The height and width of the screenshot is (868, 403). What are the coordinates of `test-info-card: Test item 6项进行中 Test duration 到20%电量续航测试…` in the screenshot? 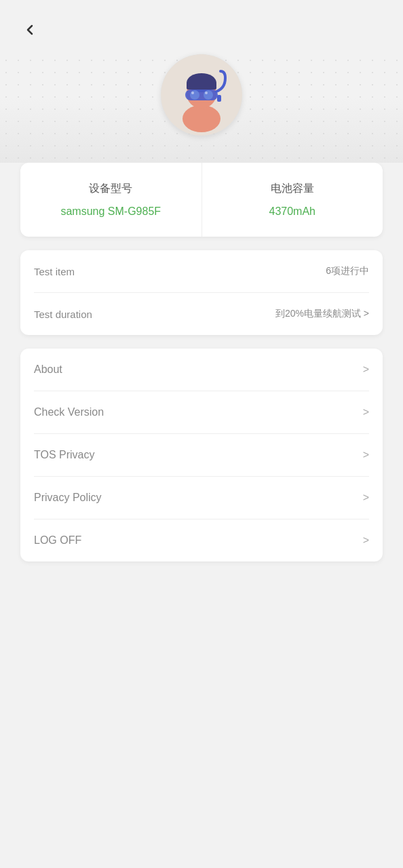 It's located at (202, 293).